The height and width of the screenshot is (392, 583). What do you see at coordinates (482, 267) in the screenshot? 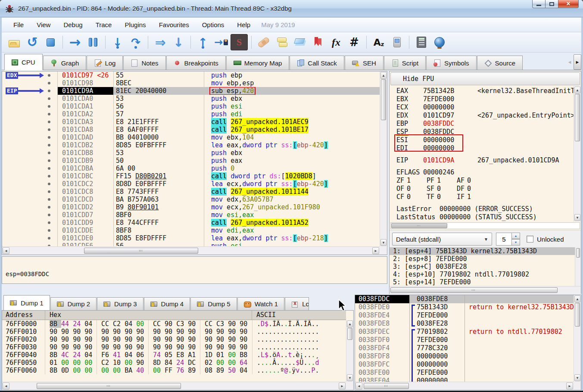
I see `argument-row: 3: [esp+C] 0038FE28` at bounding box center [482, 267].